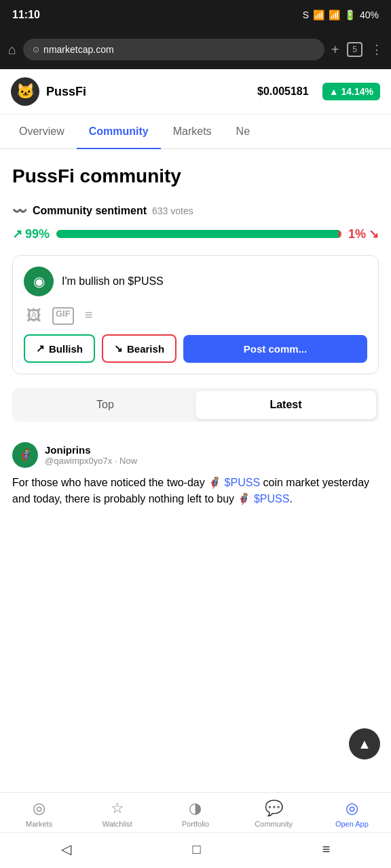 The image size is (391, 868). Describe the element at coordinates (365, 745) in the screenshot. I see `scroll-up-icon: ▲` at that location.